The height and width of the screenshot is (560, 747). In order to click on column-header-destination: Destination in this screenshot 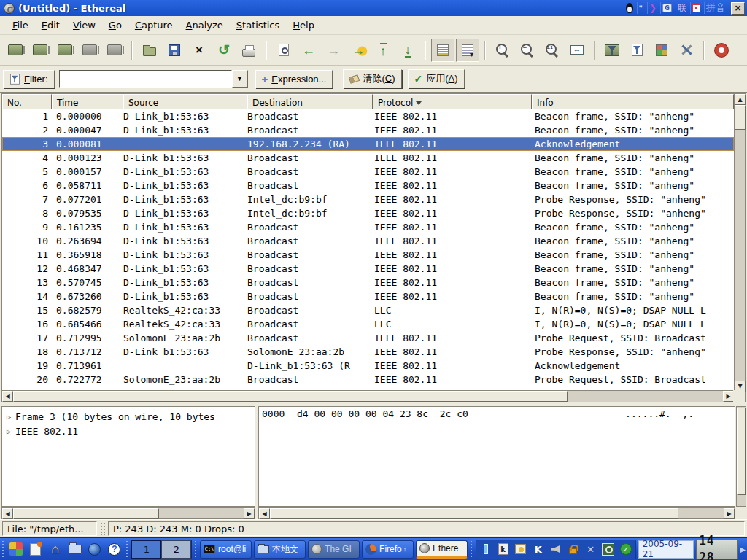, I will do `click(310, 102)`.